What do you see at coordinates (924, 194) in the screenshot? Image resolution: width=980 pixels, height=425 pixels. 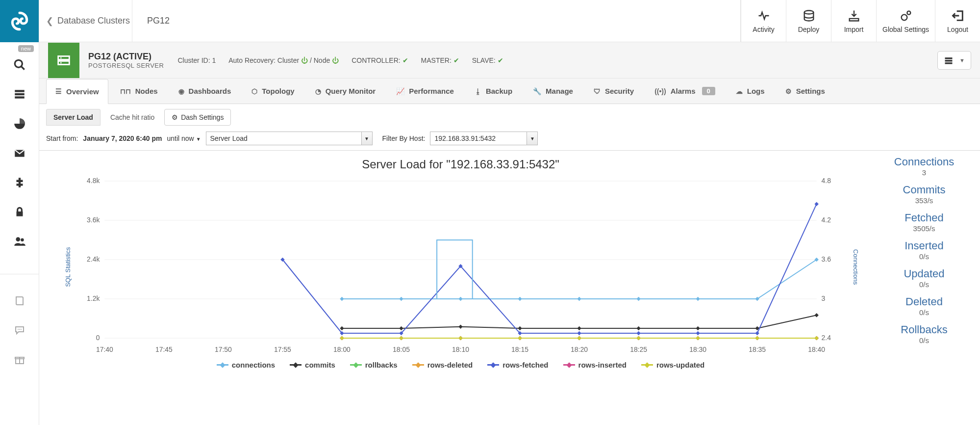 I see `stat-item: Commits353/s` at bounding box center [924, 194].